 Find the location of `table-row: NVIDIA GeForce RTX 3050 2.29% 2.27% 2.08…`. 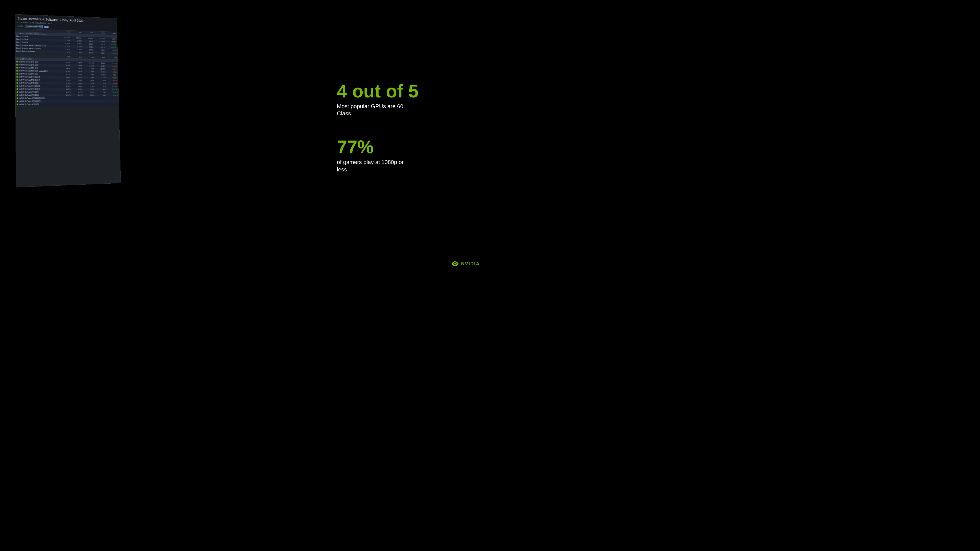

table-row: NVIDIA GeForce RTX 3050 2.29% 2.27% 2.08… is located at coordinates (67, 95).